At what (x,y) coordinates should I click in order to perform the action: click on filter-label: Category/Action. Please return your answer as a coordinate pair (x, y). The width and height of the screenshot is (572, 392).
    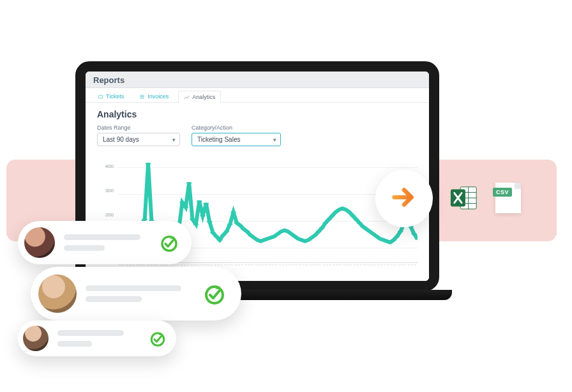
    Looking at the image, I should click on (236, 128).